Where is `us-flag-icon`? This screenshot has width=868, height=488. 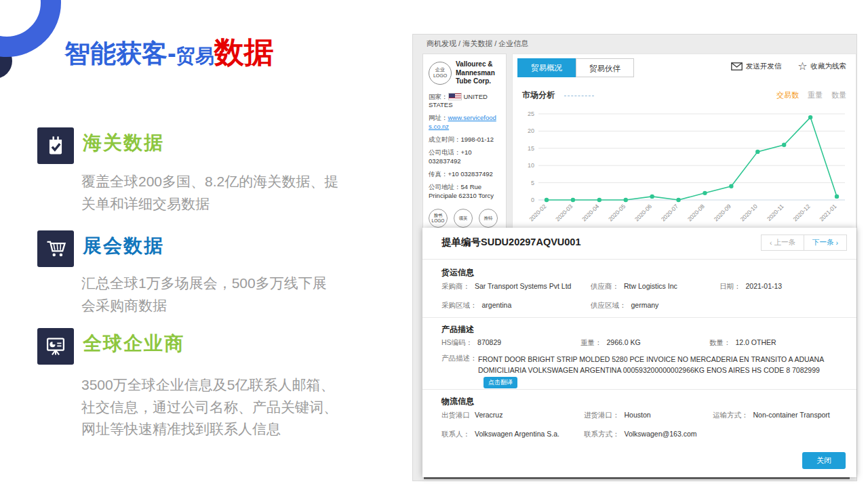 us-flag-icon is located at coordinates (455, 96).